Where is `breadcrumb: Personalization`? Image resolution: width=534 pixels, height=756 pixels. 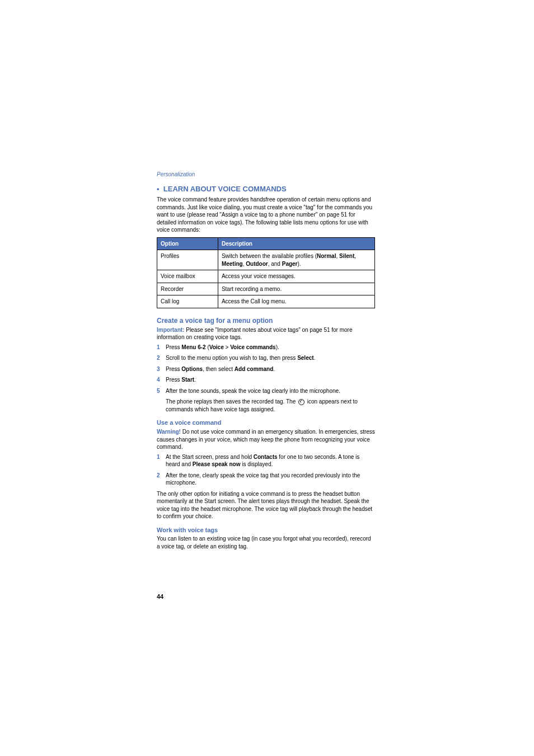 breadcrumb: Personalization is located at coordinates (266, 175).